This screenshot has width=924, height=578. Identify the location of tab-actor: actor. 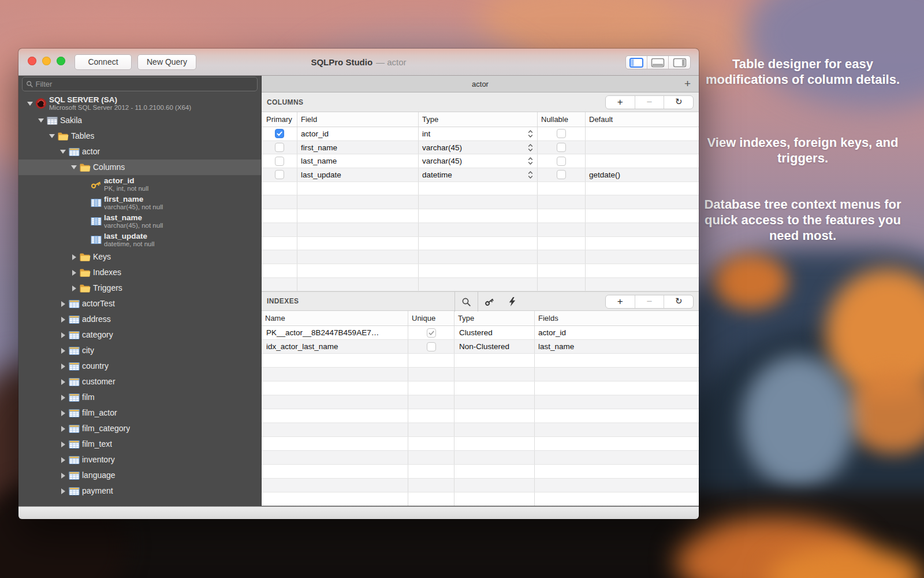
(480, 84).